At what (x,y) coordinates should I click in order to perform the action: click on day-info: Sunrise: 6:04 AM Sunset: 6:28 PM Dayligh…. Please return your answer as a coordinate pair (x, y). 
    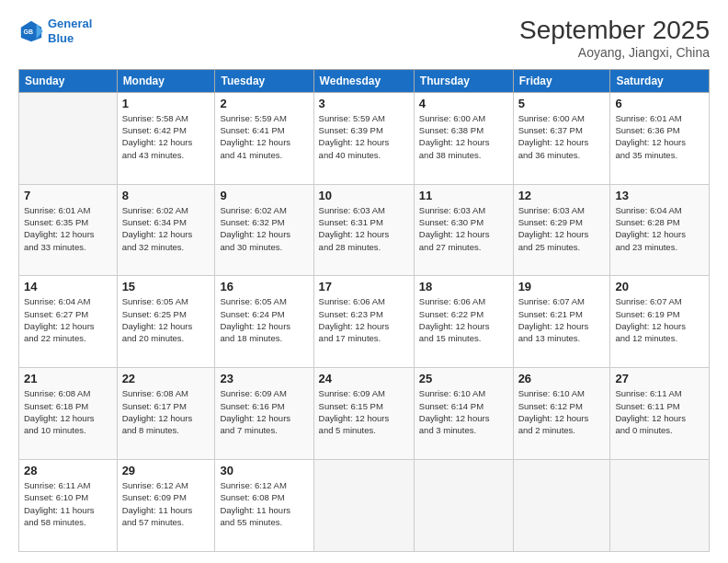
    Looking at the image, I should click on (660, 228).